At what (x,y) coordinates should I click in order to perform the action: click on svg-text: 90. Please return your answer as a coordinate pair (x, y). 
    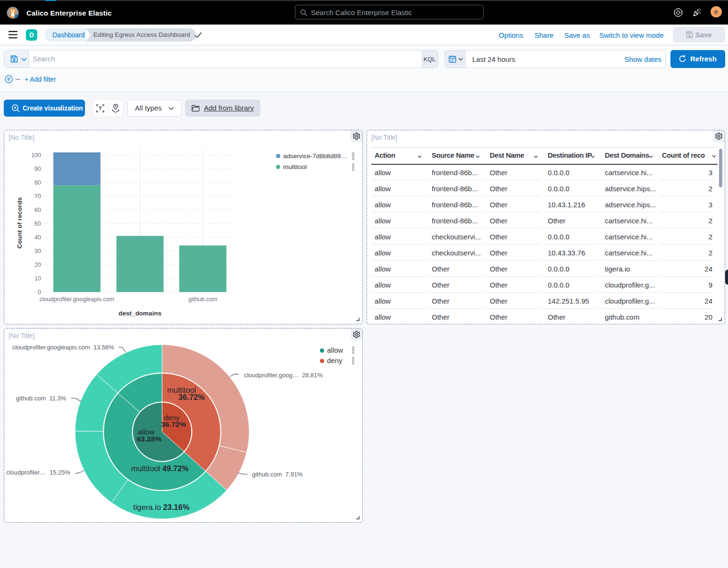
    Looking at the image, I should click on (38, 169).